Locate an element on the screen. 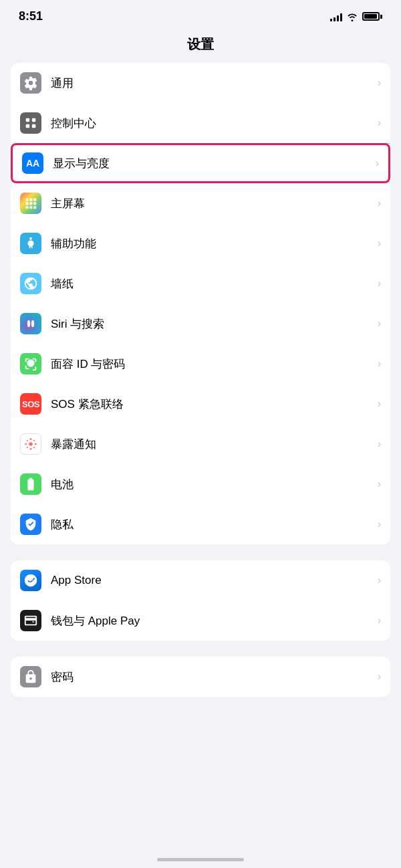 This screenshot has width=401, height=868. privacy-label: 隐私 is located at coordinates (211, 524).